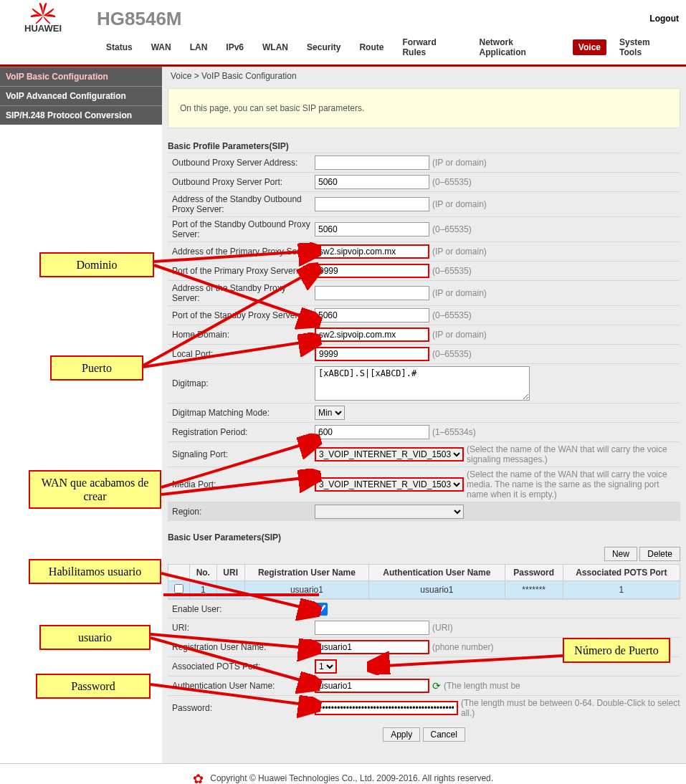 This screenshot has width=686, height=784. What do you see at coordinates (659, 554) in the screenshot?
I see `delete-button: Delete` at bounding box center [659, 554].